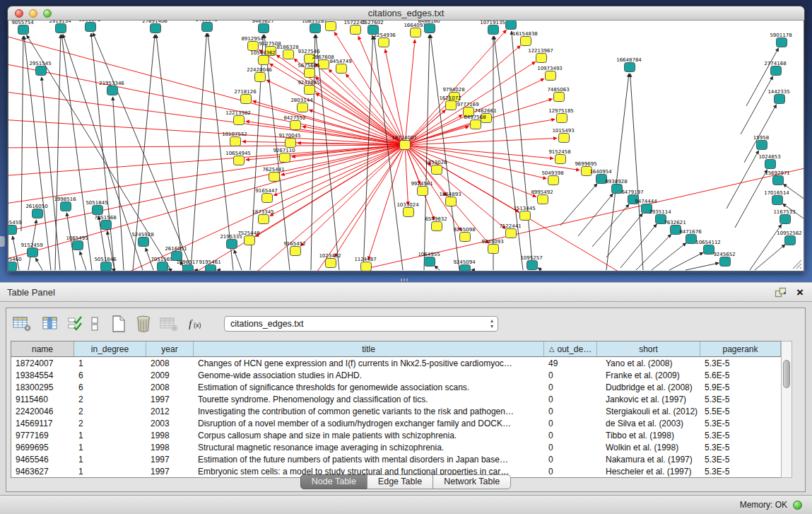 This screenshot has height=514, width=812. I want to click on select-column-button, so click(50, 324).